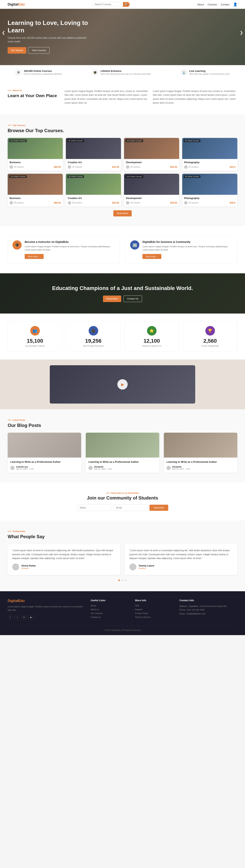 The height and width of the screenshot is (868, 245). What do you see at coordinates (48, 27) in the screenshot?
I see `hero-title: Learning to Love, Loving to Learn` at bounding box center [48, 27].